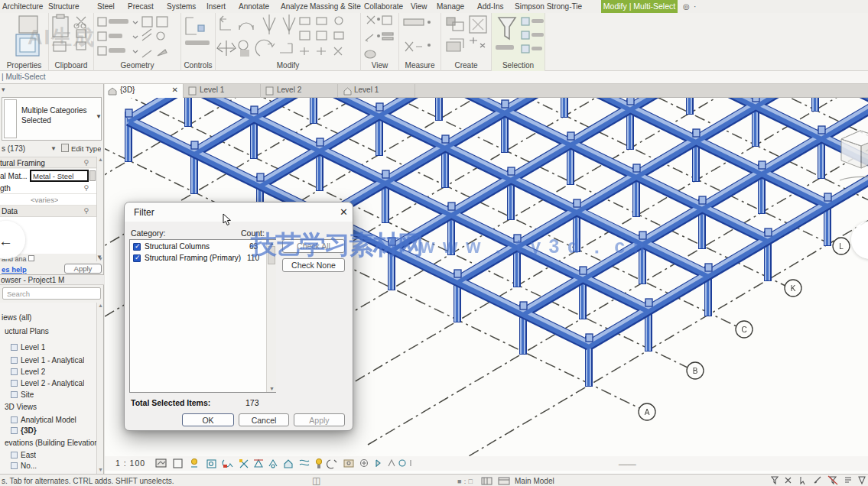 This screenshot has height=486, width=868. What do you see at coordinates (647, 413) in the screenshot?
I see `svg-text: A` at bounding box center [647, 413].